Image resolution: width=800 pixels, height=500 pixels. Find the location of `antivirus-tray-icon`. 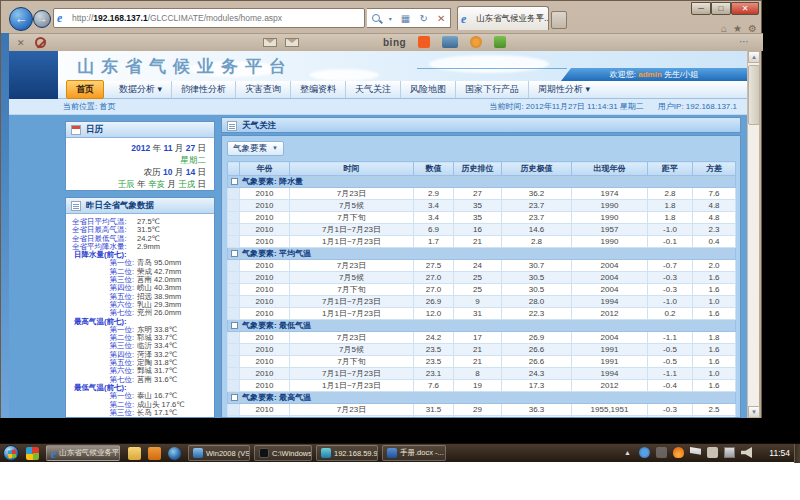

antivirus-tray-icon is located at coordinates (644, 452).